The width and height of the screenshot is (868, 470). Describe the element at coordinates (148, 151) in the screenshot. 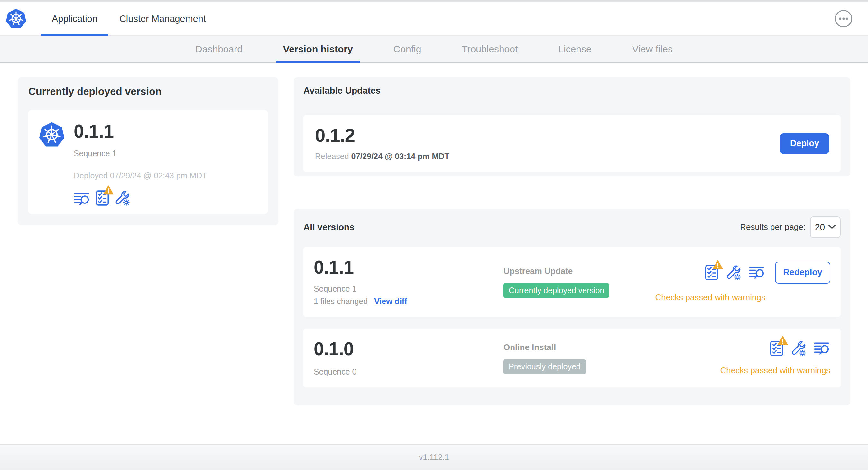

I see `current-version-card: Currently deployed version 0.1.1 Sequenc…` at that location.